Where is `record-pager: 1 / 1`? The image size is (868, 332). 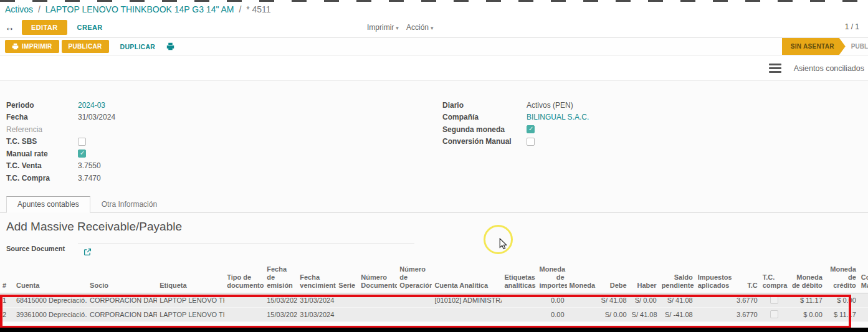 record-pager: 1 / 1 is located at coordinates (852, 27).